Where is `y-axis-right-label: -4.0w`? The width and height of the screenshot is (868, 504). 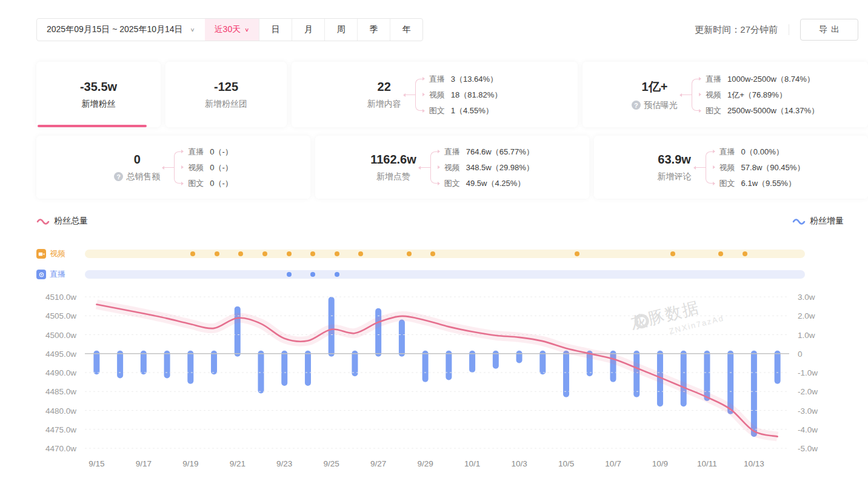
y-axis-right-label: -4.0w is located at coordinates (807, 429).